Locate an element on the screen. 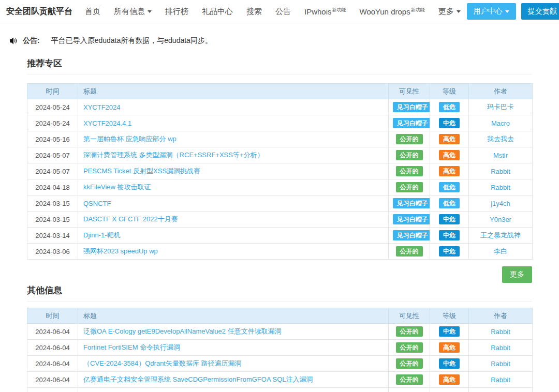 This screenshot has height=392, width=559. table-row: 2024-05-07PESCMS Ticket 反射型XSS漏洞挑战赛公开的高危… is located at coordinates (280, 172).